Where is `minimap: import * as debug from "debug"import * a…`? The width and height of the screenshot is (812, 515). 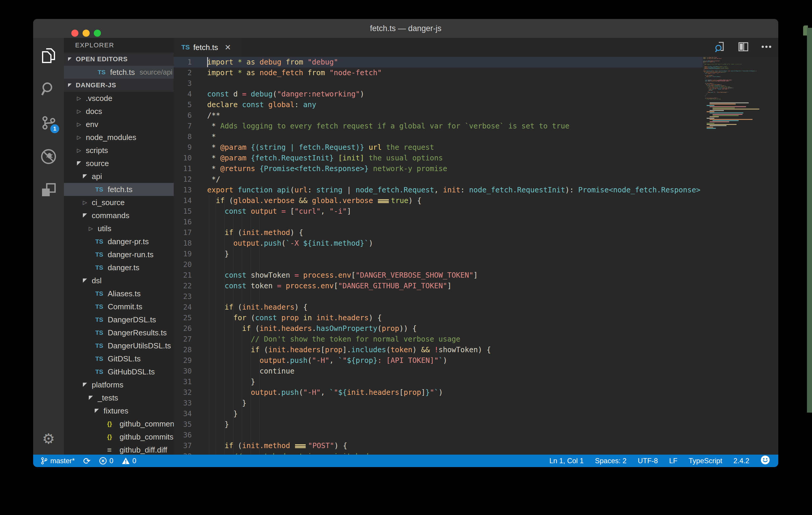
minimap: import * as debug from "debug"import * a… is located at coordinates (741, 256).